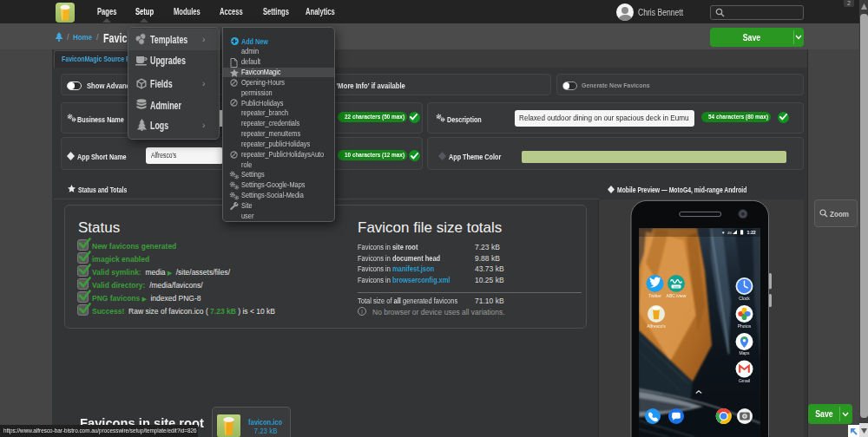 This screenshot has width=868, height=437. I want to click on svg-text: Gmail, so click(745, 381).